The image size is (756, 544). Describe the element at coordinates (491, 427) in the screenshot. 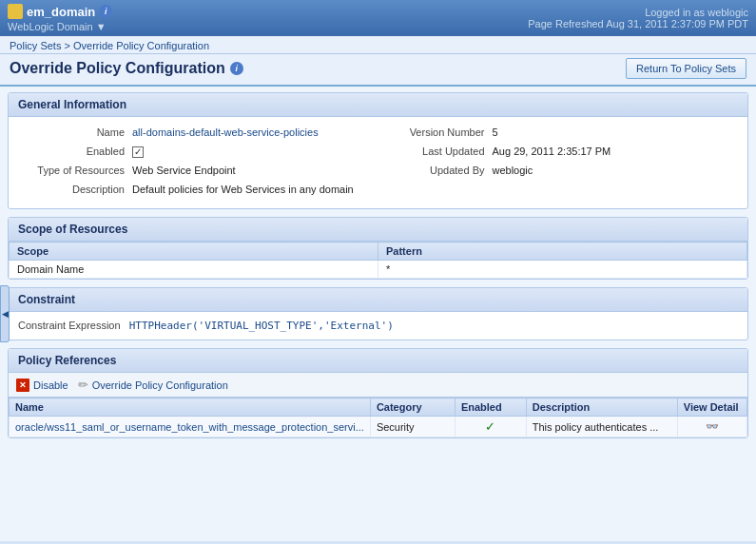

I see `policy-enabled-cell: ✓` at that location.